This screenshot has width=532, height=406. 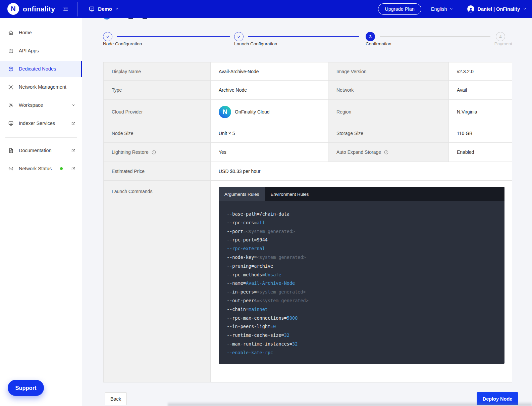 What do you see at coordinates (41, 87) in the screenshot?
I see `sidebar-item-network-management: Network Management` at bounding box center [41, 87].